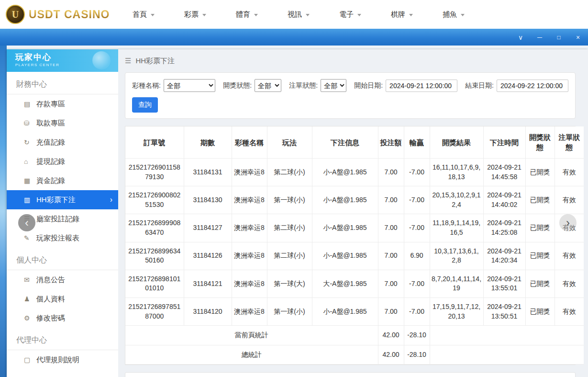 The height and width of the screenshot is (377, 588). What do you see at coordinates (456, 256) in the screenshot?
I see `cell-result: 10,3,17,13,6,1,2,8` at bounding box center [456, 256].